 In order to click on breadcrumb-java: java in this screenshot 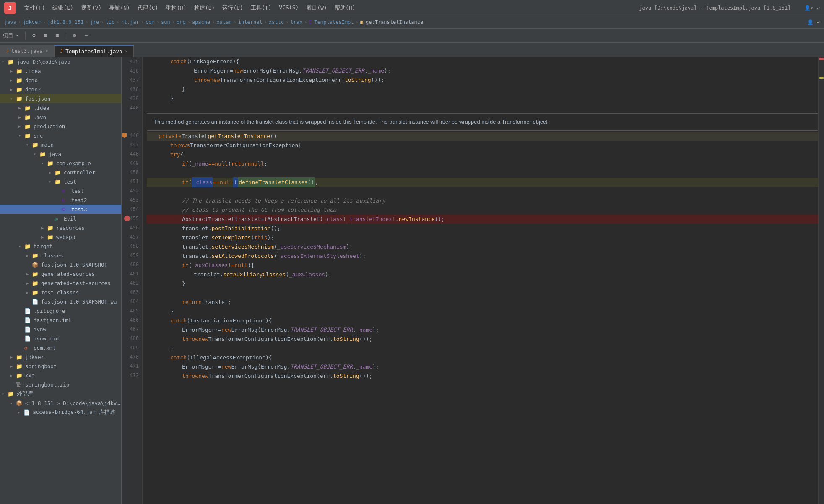, I will do `click(10, 22)`.